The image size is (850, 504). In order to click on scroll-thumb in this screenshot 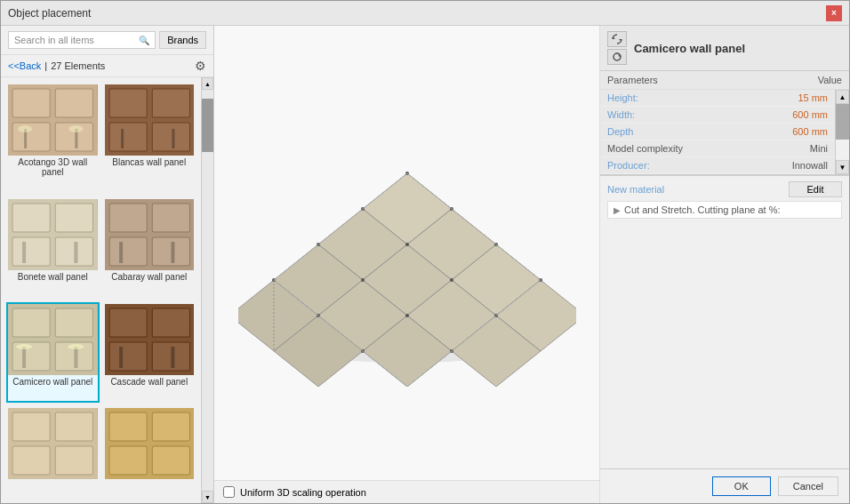, I will do `click(208, 125)`.